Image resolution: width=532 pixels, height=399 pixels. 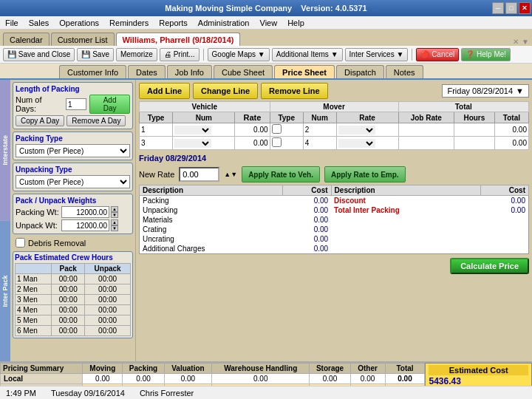 I want to click on add-day-button: Add Day, so click(x=109, y=104).